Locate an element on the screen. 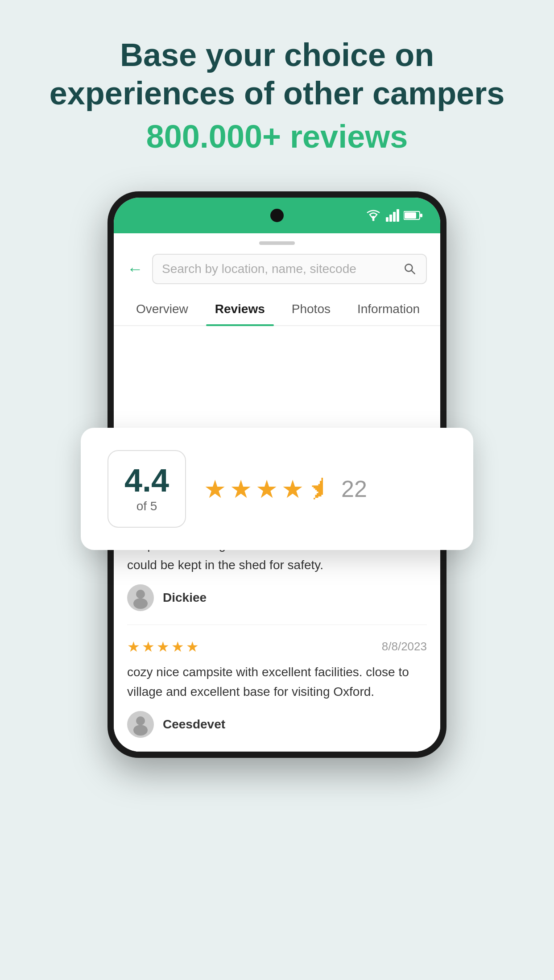 The width and height of the screenshot is (554, 980). rating-score: 4.4 is located at coordinates (147, 480).